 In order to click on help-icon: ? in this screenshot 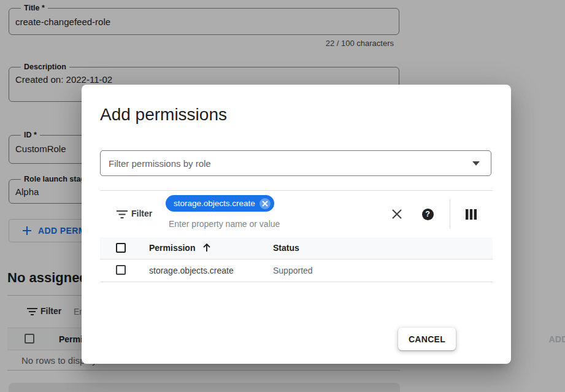, I will do `click(428, 214)`.